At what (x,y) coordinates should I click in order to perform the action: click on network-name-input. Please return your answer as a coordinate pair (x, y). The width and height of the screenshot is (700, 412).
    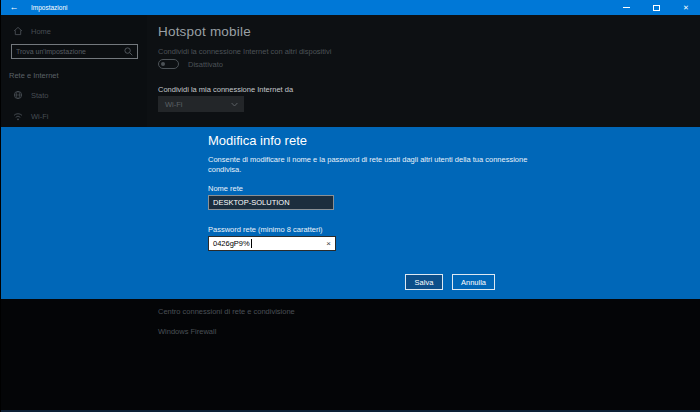
    Looking at the image, I should click on (271, 202).